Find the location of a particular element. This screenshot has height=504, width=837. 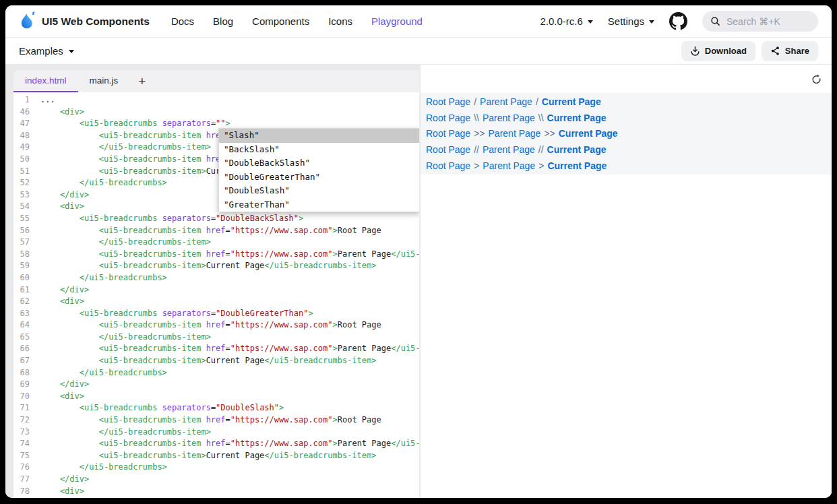

breadcrumb: Root Page>Parent Page>Current Page is located at coordinates (626, 166).